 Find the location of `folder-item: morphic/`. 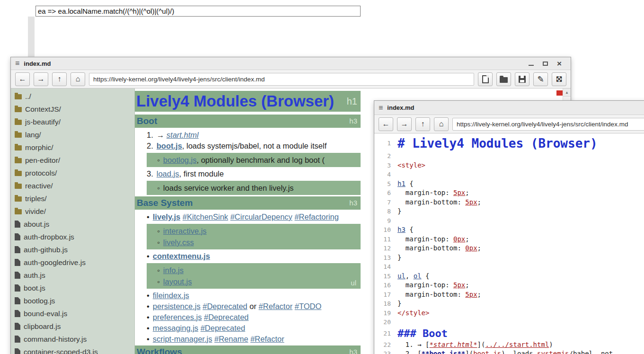

folder-item: morphic/ is located at coordinates (73, 148).